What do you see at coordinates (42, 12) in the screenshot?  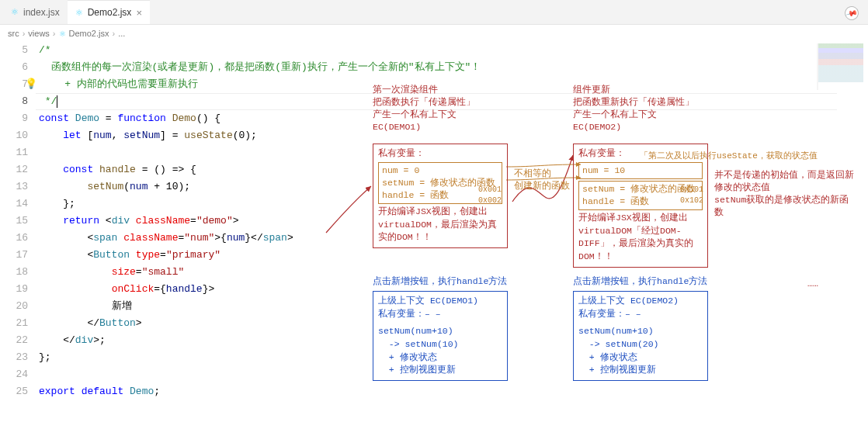 I see `tab-label: index.jsx` at bounding box center [42, 12].